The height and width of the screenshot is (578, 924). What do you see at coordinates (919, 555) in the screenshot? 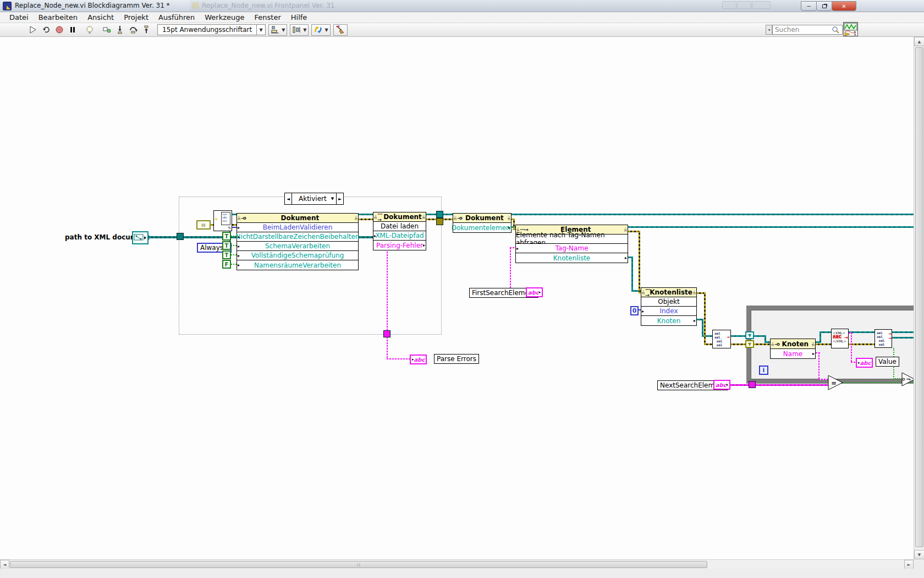
I see `scroll-down-button: ▼` at bounding box center [919, 555].